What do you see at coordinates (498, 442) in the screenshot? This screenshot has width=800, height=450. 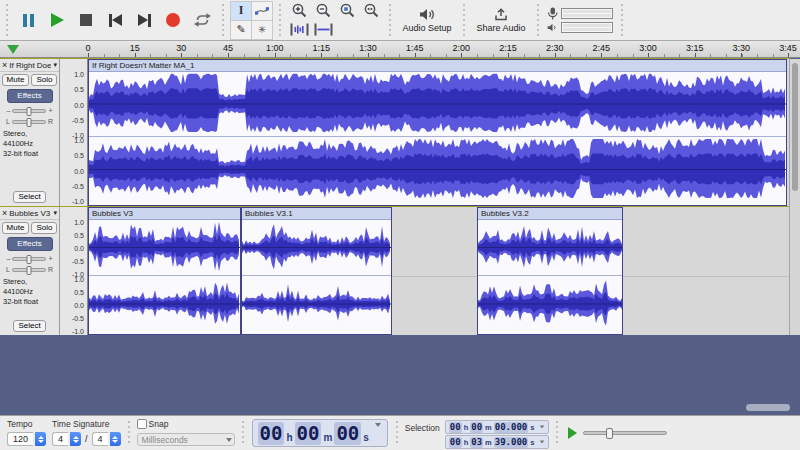 I see `selection-end-time: 00h 03m 39.000s` at bounding box center [498, 442].